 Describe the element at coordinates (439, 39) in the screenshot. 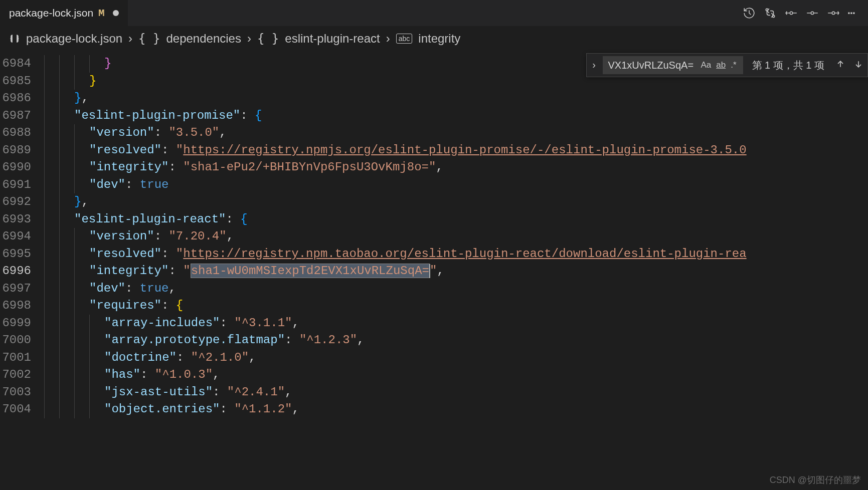

I see `breadcrumb-segment-2: integrity` at that location.